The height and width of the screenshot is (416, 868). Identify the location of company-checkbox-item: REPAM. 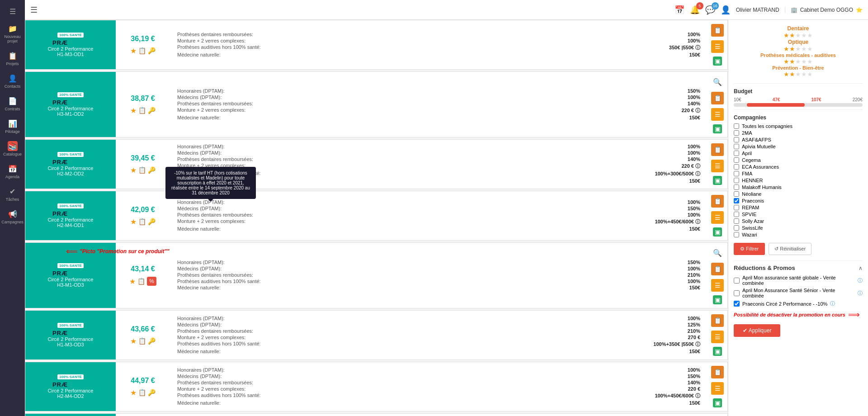
(798, 208).